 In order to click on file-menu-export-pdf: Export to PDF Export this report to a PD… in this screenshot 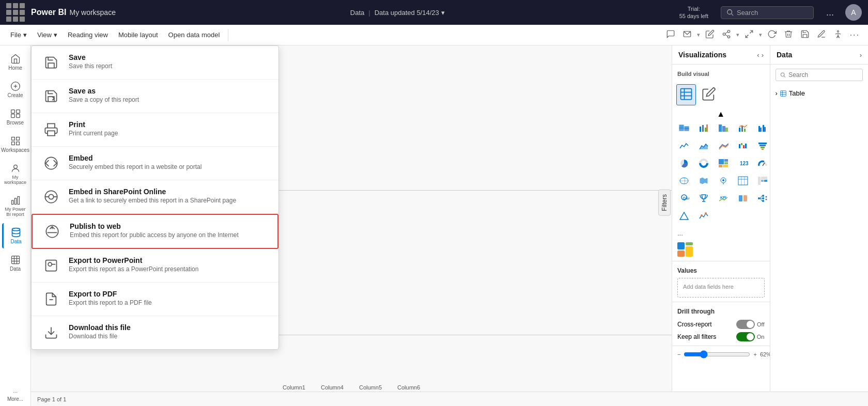, I will do `click(155, 300)`.